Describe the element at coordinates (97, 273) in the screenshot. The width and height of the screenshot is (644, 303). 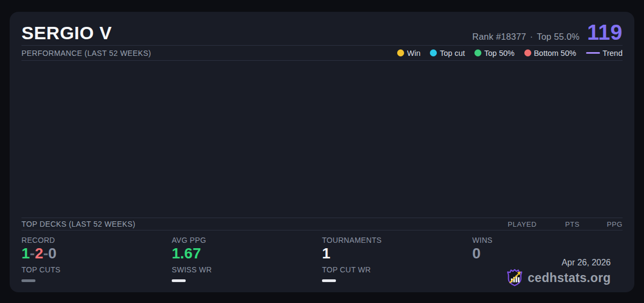
I see `stat-top-cuts: TOP CUTS` at that location.